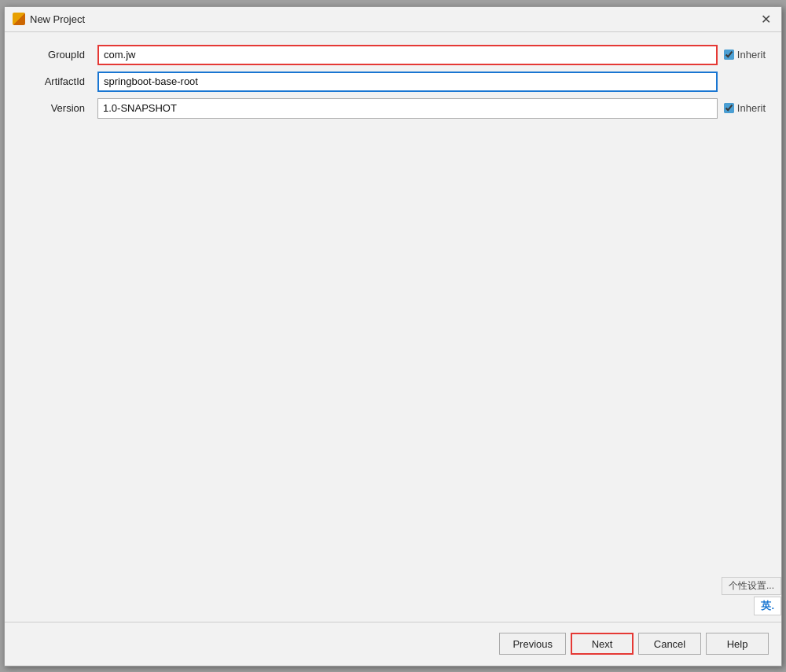 This screenshot has height=672, width=786. What do you see at coordinates (407, 108) in the screenshot?
I see `version-input` at bounding box center [407, 108].